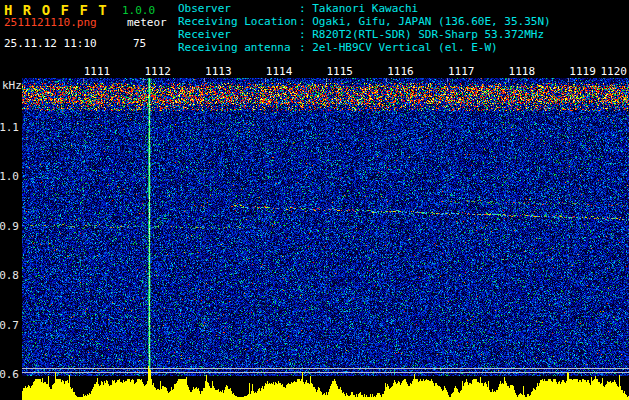  Describe the element at coordinates (10, 326) in the screenshot. I see `freq-tick-label: 0.7` at that location.